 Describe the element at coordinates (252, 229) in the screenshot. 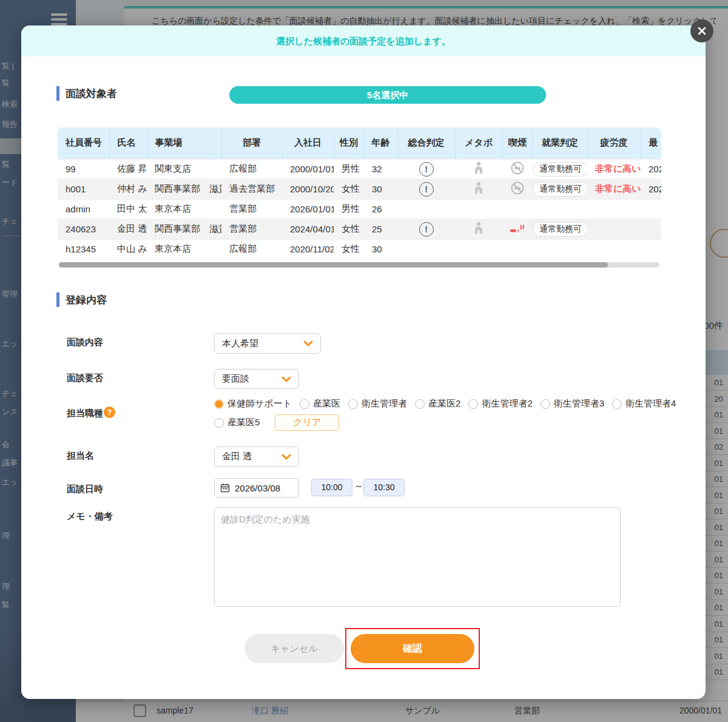

I see `cell-dept: 営業部` at that location.